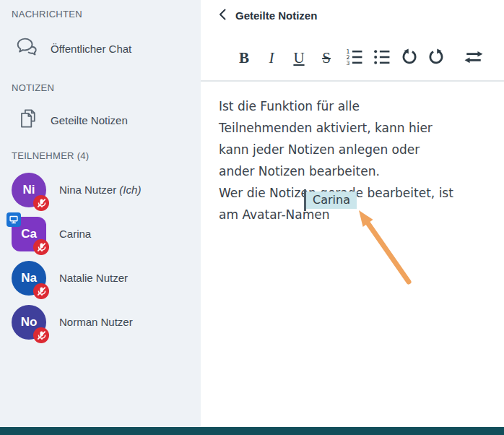 This screenshot has height=435, width=504. I want to click on note-line: Teilnehmenden aktiviert, kann hier, so click(352, 128).